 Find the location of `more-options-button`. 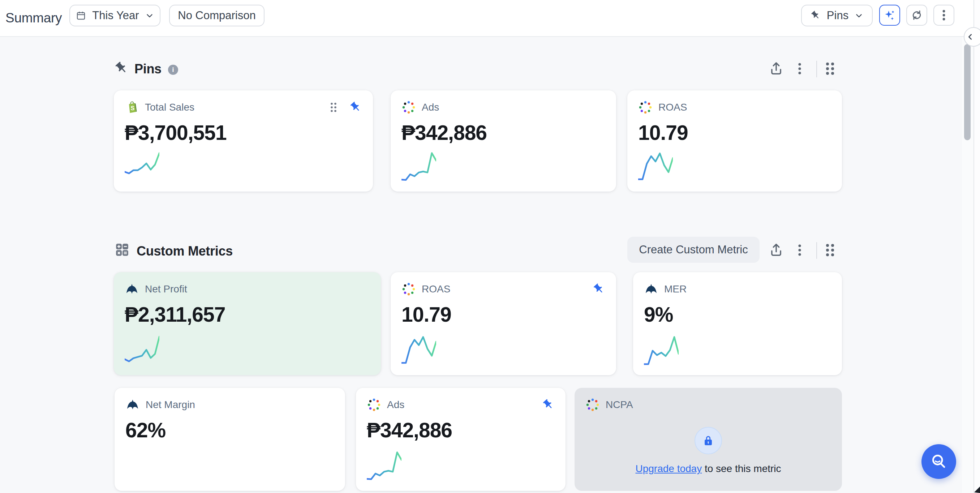

more-options-button is located at coordinates (944, 15).